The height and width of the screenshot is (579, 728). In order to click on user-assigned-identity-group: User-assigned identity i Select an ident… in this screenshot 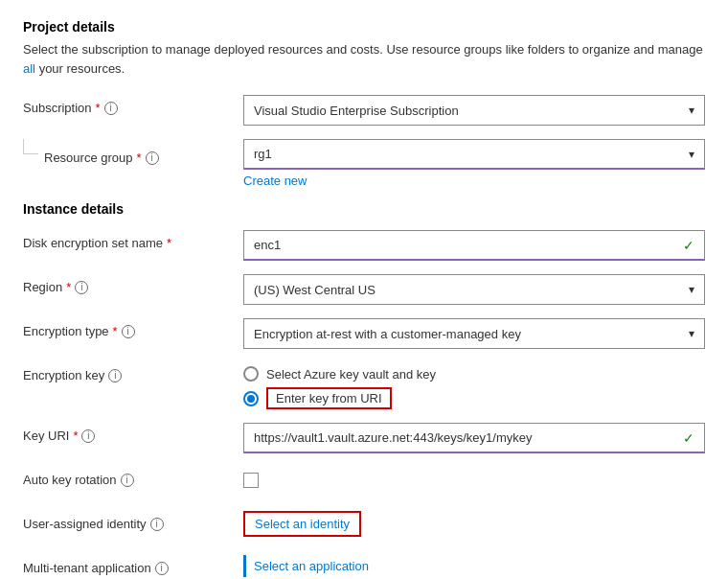, I will do `click(364, 526)`.